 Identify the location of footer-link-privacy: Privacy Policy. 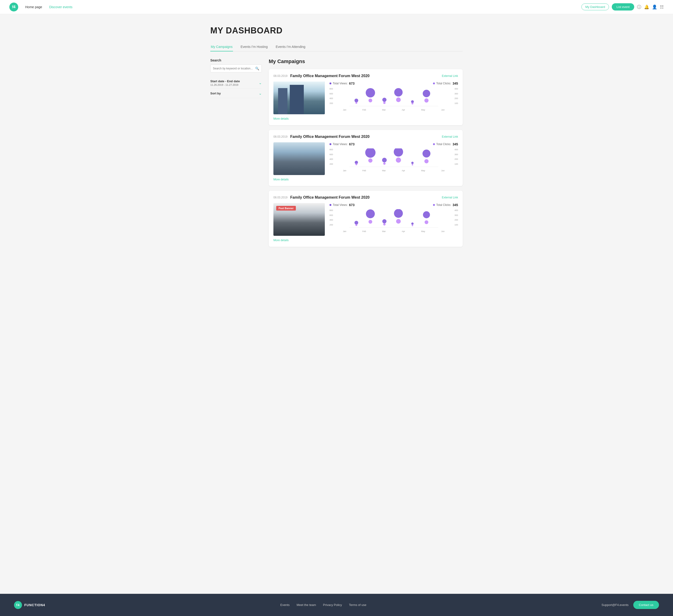
(332, 605).